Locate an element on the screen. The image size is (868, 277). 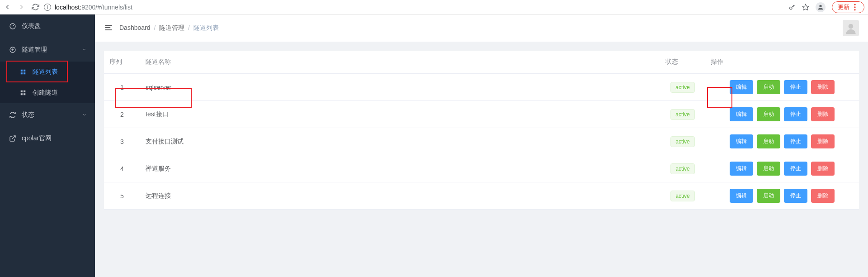
cell-name: 远程连接 is located at coordinates (400, 196).